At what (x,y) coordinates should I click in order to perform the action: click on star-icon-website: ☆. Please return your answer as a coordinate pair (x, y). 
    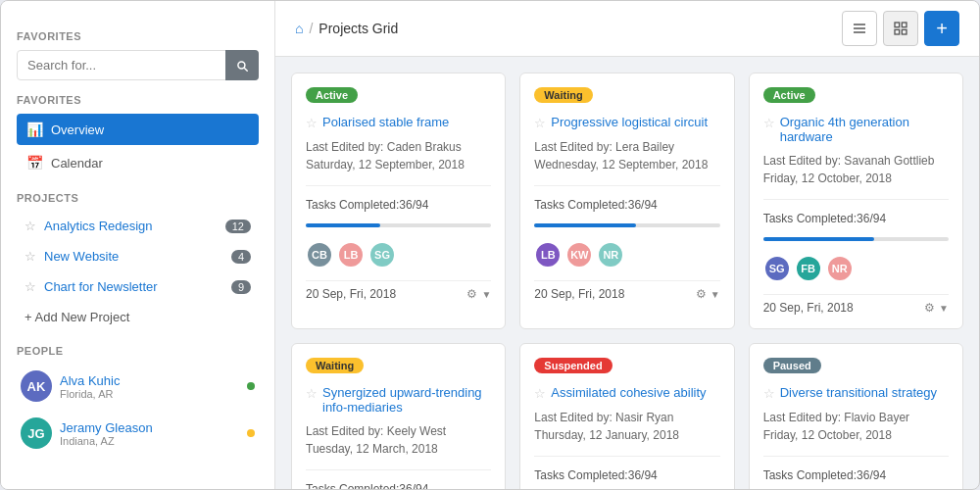
    Looking at the image, I should click on (30, 257).